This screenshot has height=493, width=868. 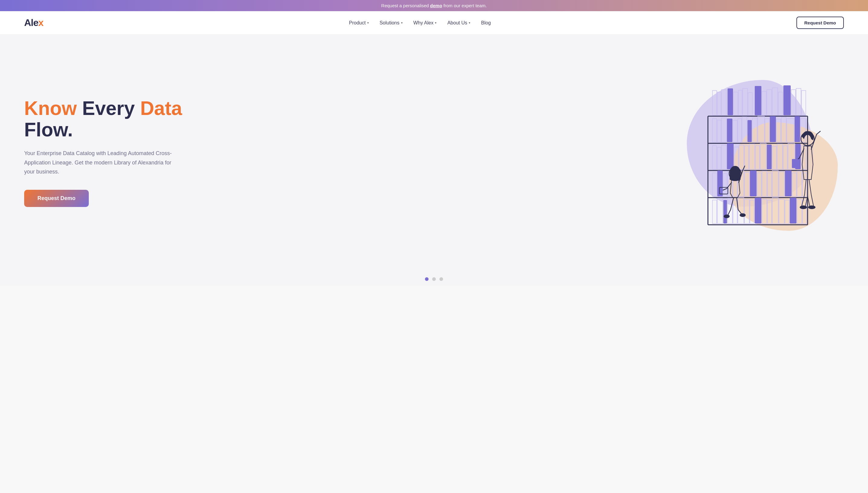 What do you see at coordinates (359, 23) in the screenshot?
I see `nav-link-product: Product ▾` at bounding box center [359, 23].